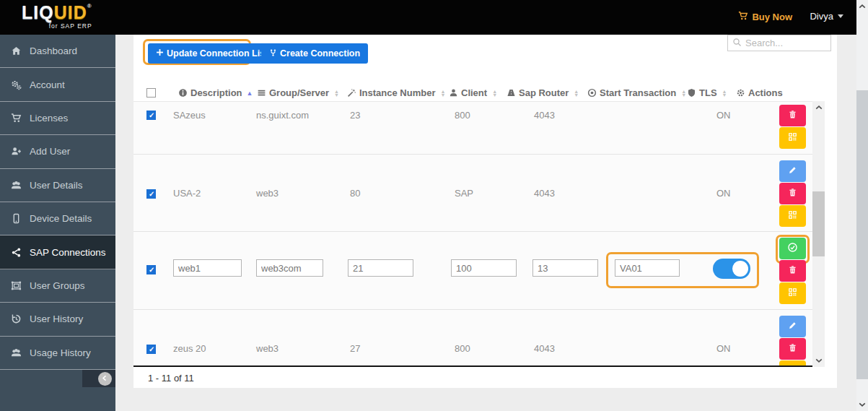 Image resolution: width=868 pixels, height=411 pixels. What do you see at coordinates (479, 194) in the screenshot?
I see `table-row: USA-2 web3 80 SAP 4043 ON` at bounding box center [479, 194].